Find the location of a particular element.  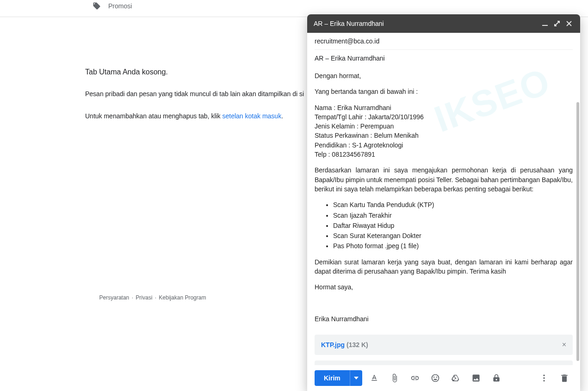

emoji-icon is located at coordinates (435, 378).